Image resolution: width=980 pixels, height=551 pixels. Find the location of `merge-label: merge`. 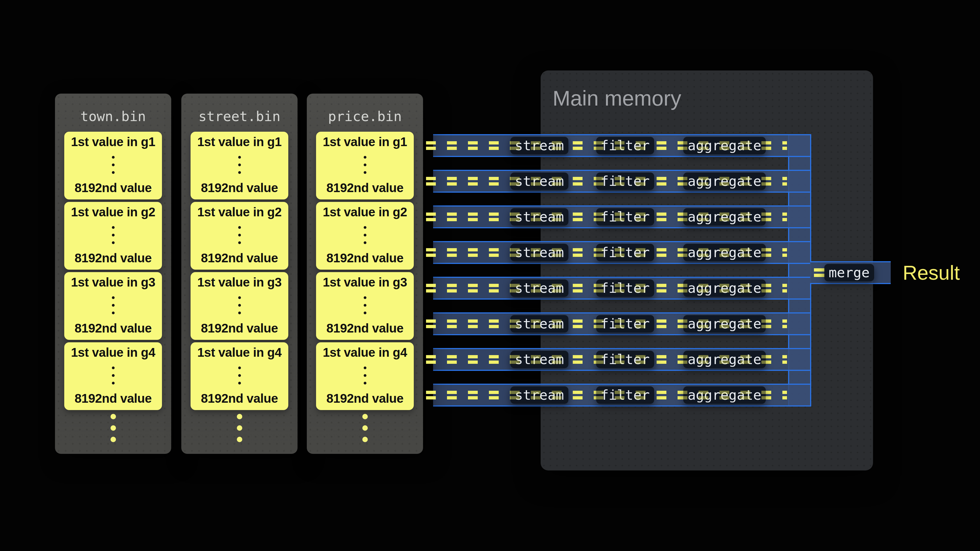

merge-label: merge is located at coordinates (849, 273).